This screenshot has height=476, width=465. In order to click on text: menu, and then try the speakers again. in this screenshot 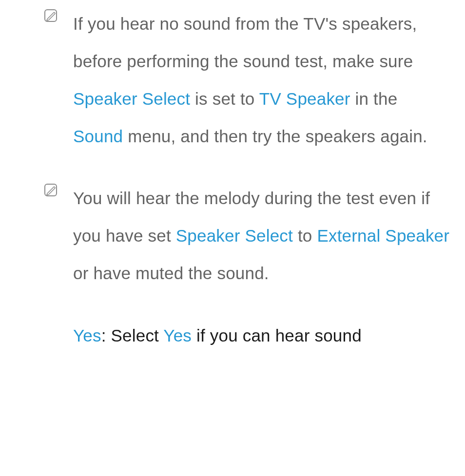, I will do `click(275, 136)`.